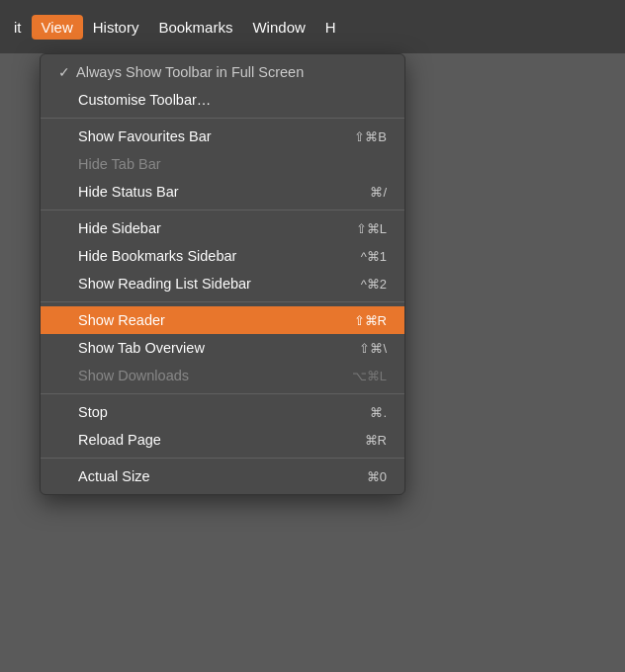  Describe the element at coordinates (18, 28) in the screenshot. I see `menu-bar-item-edit: it` at that location.